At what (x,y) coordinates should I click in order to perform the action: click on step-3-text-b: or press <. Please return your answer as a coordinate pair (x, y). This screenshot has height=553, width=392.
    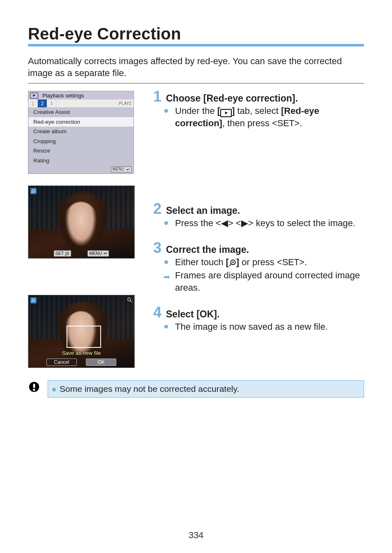
    Looking at the image, I should click on (261, 262).